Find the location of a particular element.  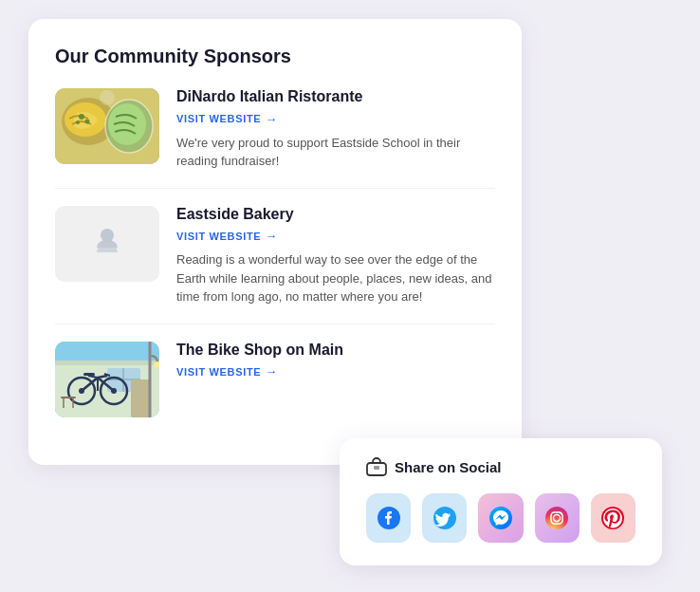

facebook-button is located at coordinates (389, 518).